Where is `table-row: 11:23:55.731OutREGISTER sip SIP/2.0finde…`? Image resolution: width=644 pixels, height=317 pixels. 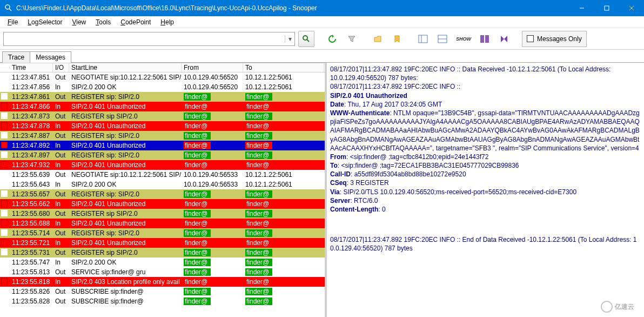
table-row: 11:23:55.731OutREGISTER sip SIP/2.0finde… is located at coordinates (162, 253).